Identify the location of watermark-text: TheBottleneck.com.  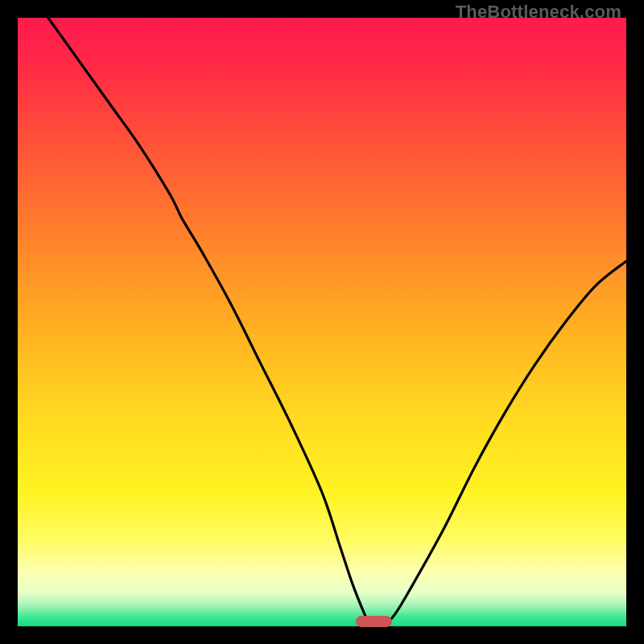
(539, 12).